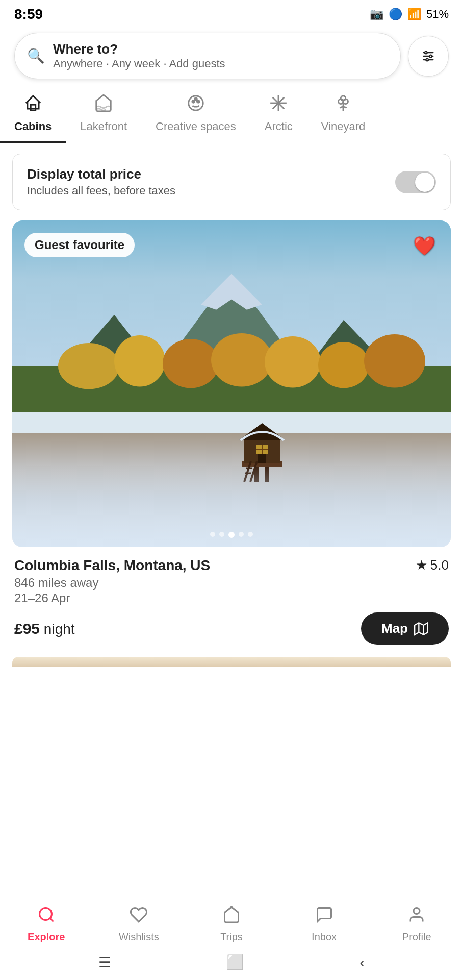 This screenshot has width=463, height=980. What do you see at coordinates (324, 924) in the screenshot?
I see `nav-inbox: Inbox` at bounding box center [324, 924].